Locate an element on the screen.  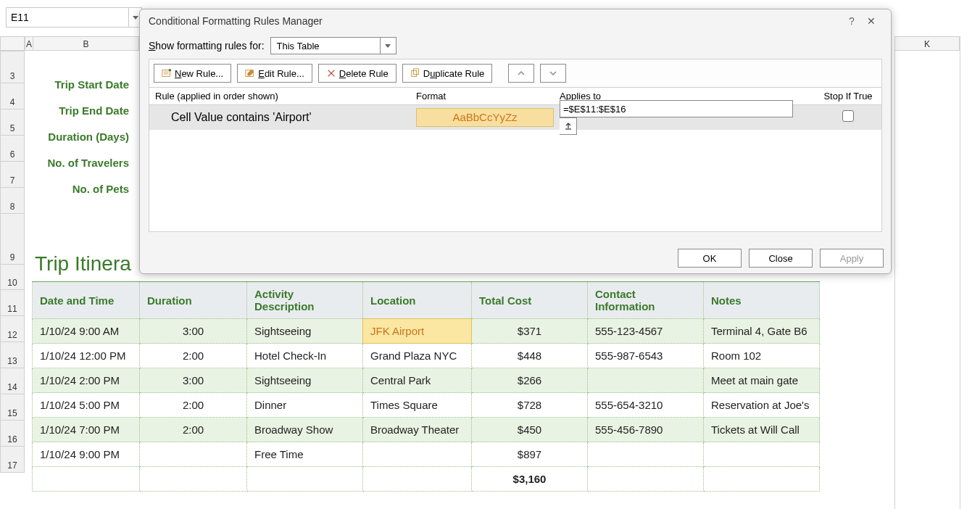
itinerary-cell: 1/10/24 9:00 AM is located at coordinates (86, 331).